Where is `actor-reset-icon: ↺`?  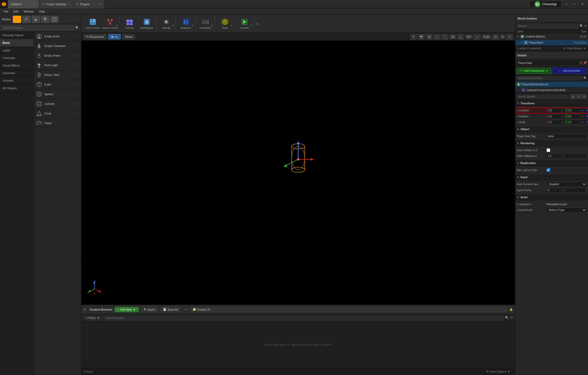 actor-reset-icon: ↺ is located at coordinates (581, 63).